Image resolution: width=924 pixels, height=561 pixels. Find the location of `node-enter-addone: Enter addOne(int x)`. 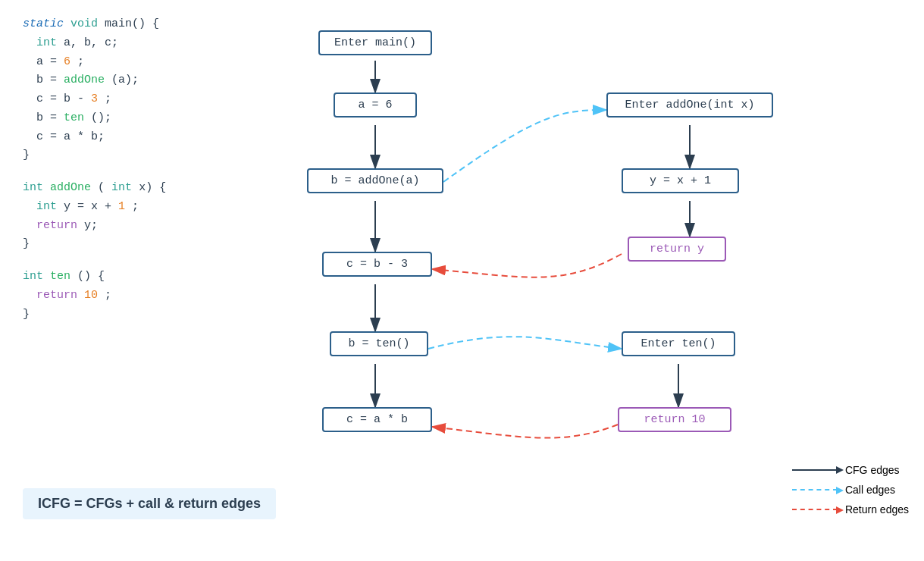

node-enter-addone: Enter addOne(int x) is located at coordinates (690, 105).